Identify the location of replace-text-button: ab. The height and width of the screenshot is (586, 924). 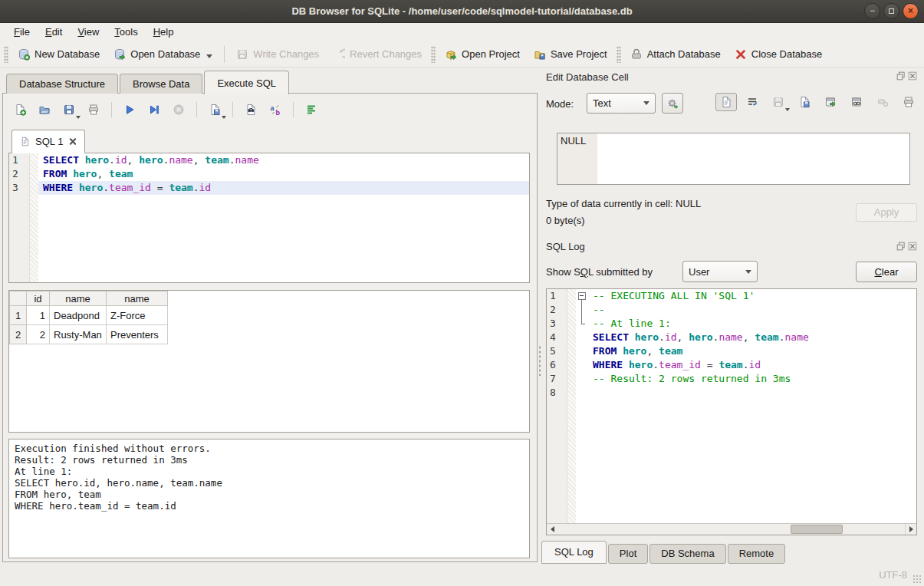
(275, 110).